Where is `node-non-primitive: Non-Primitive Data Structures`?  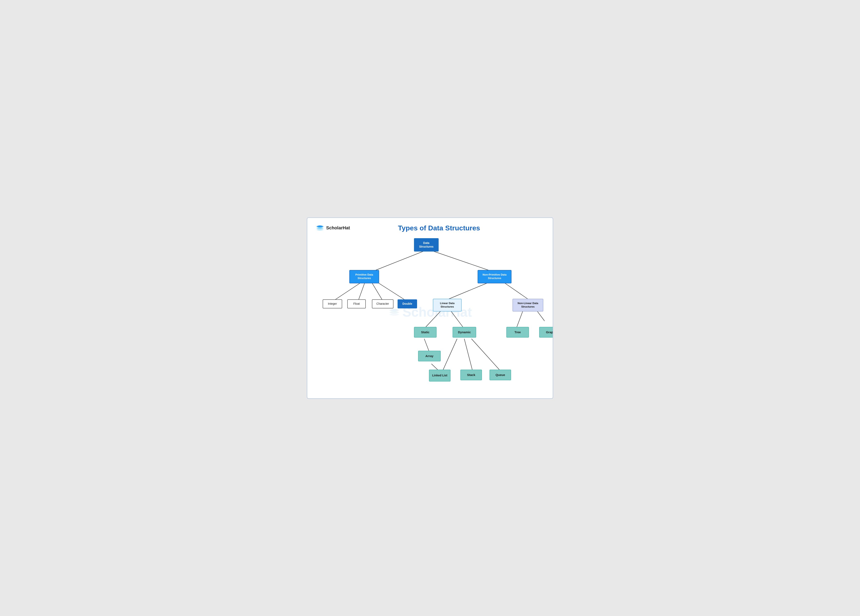 node-non-primitive: Non-Primitive Data Structures is located at coordinates (494, 277).